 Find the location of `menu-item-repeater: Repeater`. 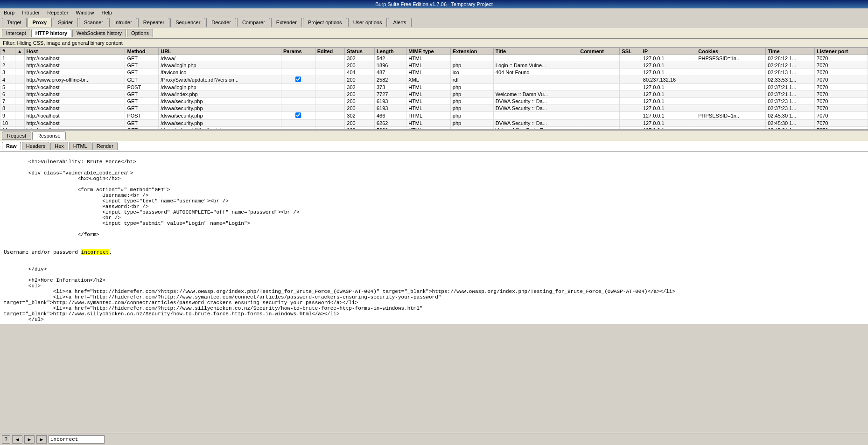

menu-item-repeater: Repeater is located at coordinates (58, 13).